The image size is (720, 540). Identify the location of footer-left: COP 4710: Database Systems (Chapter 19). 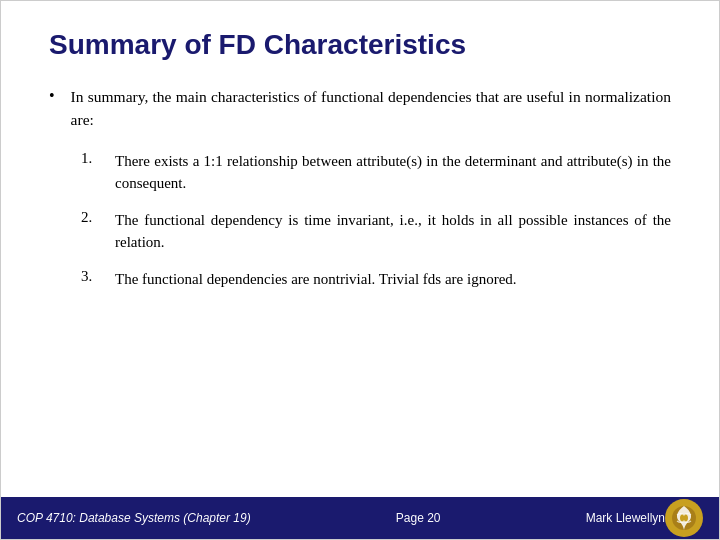
(134, 518).